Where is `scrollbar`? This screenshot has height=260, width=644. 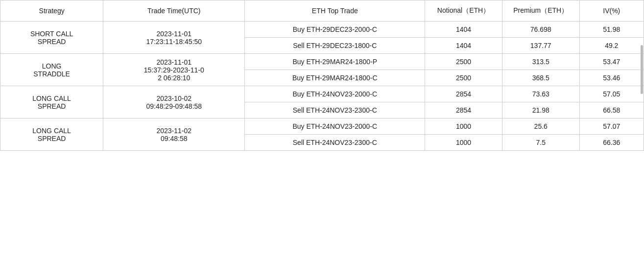 scrollbar is located at coordinates (642, 70).